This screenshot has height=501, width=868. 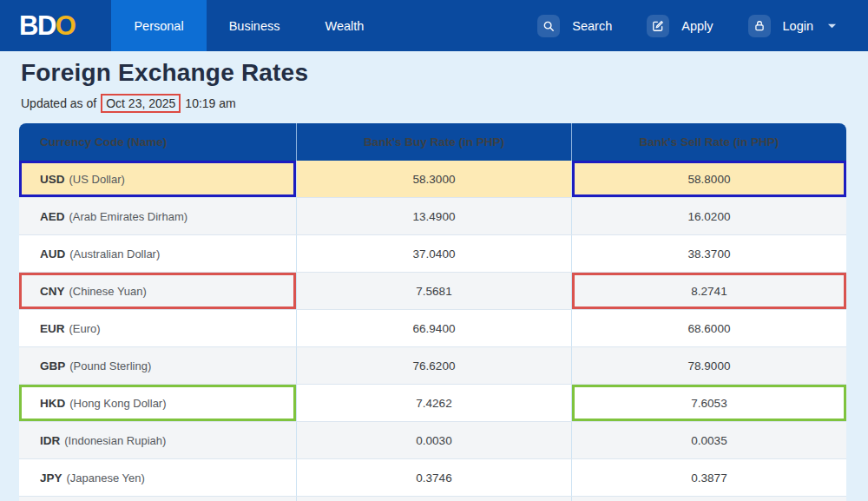 I want to click on logo-o-text: O, so click(x=66, y=26).